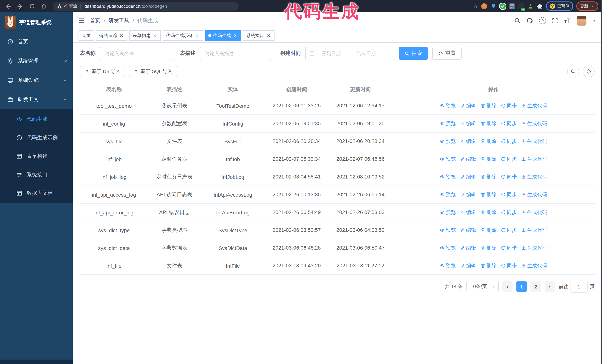 The width and height of the screenshot is (602, 364). I want to click on tab-tracing: 链路追踪✕, so click(112, 36).